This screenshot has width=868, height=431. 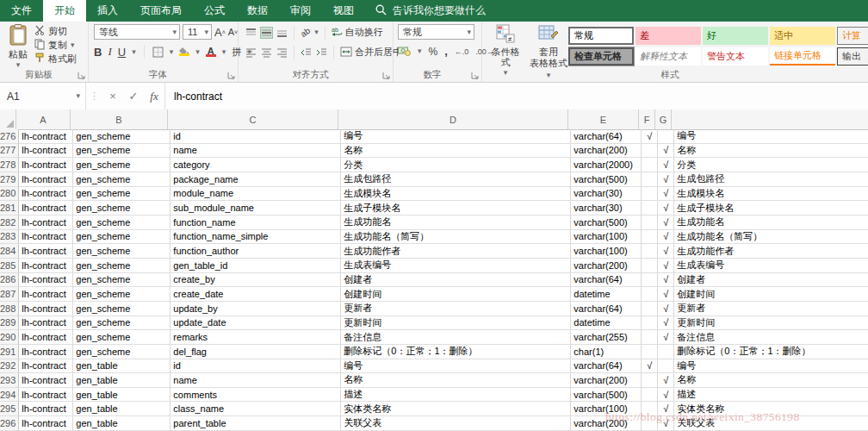 I want to click on cell-field-type: varchar(500), so click(x=606, y=179).